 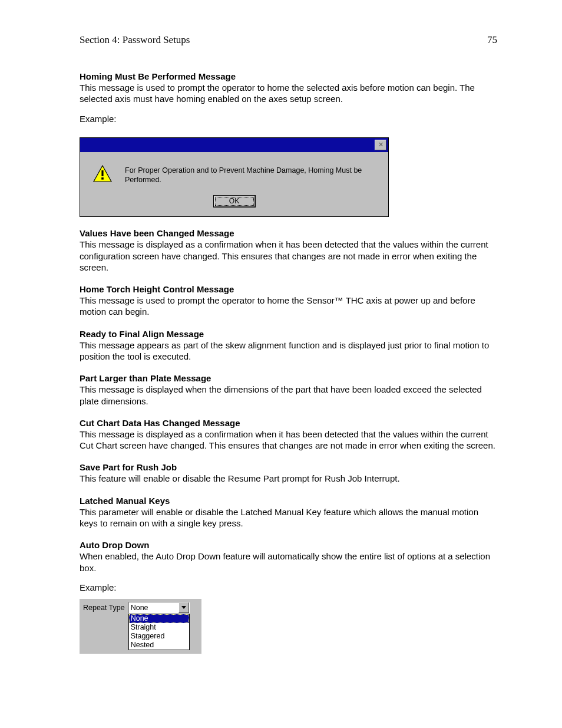 What do you see at coordinates (289, 518) in the screenshot?
I see `section-body: This parameter will enable or disable th…` at bounding box center [289, 518].